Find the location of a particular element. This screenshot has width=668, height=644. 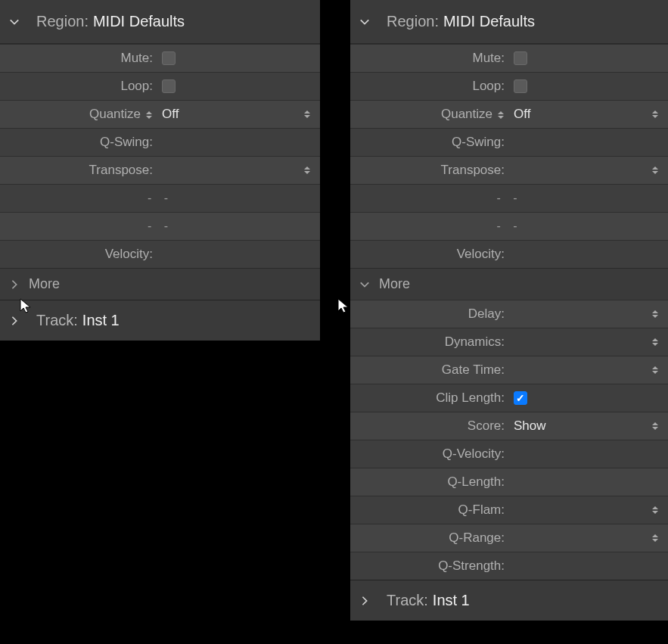

clip-length-label: Clip Length: is located at coordinates (429, 398).